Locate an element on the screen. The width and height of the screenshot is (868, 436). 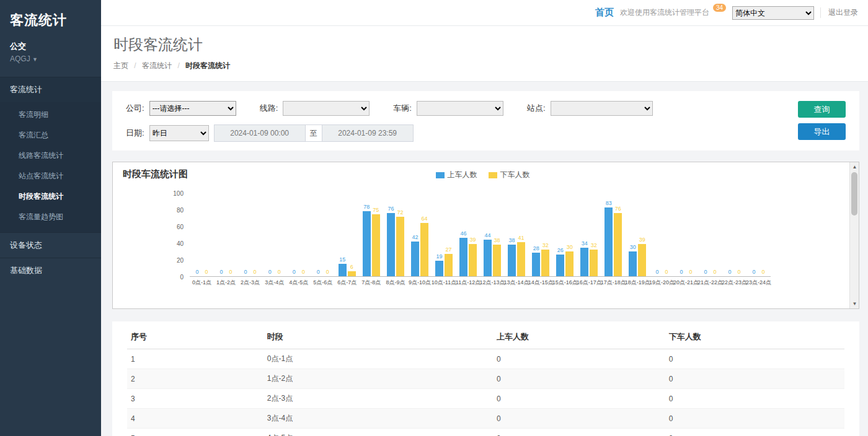
line-select is located at coordinates (326, 108).